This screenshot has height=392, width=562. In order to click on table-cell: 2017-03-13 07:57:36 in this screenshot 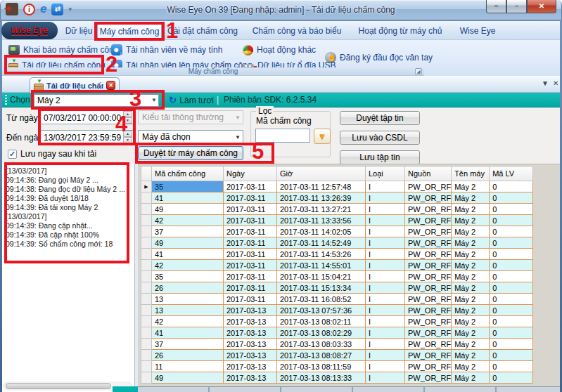, I will do `click(321, 311)`.